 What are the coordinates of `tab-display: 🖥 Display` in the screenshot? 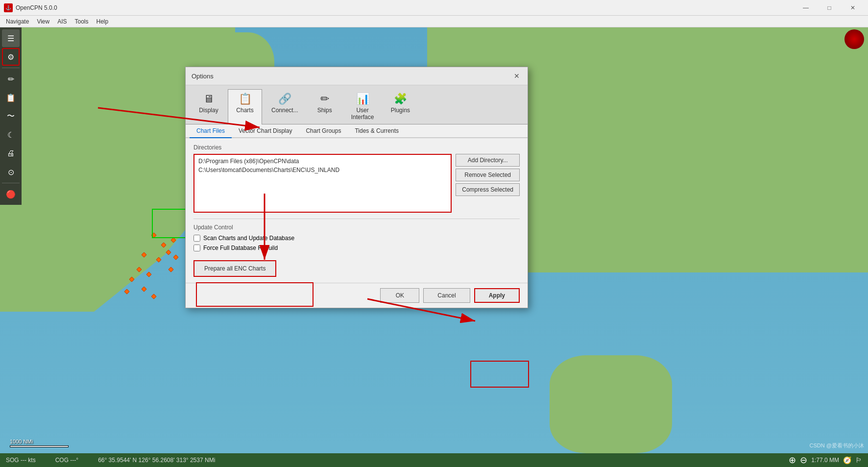 It's located at (209, 107).